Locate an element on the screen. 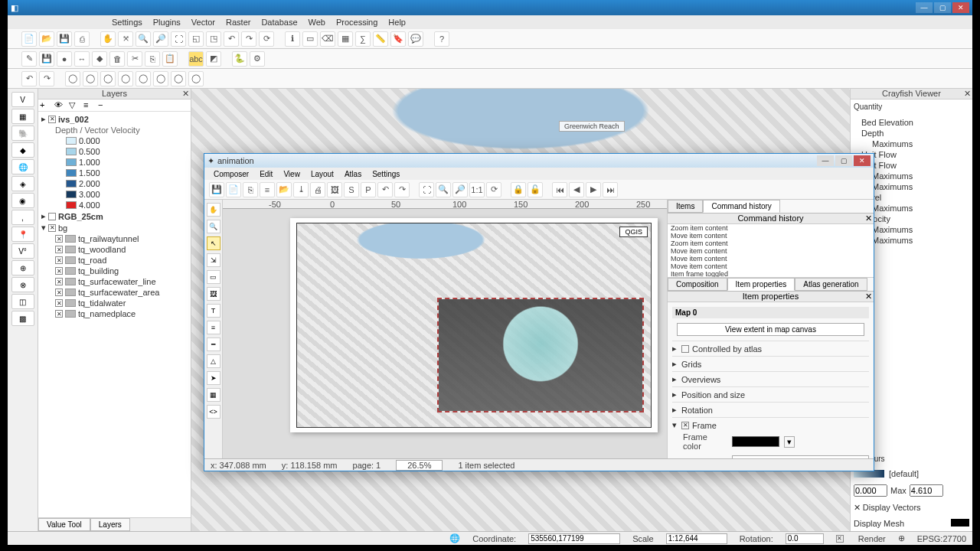 Image resolution: width=980 pixels, height=551 pixels. crs-icon: ⊕ is located at coordinates (902, 539).